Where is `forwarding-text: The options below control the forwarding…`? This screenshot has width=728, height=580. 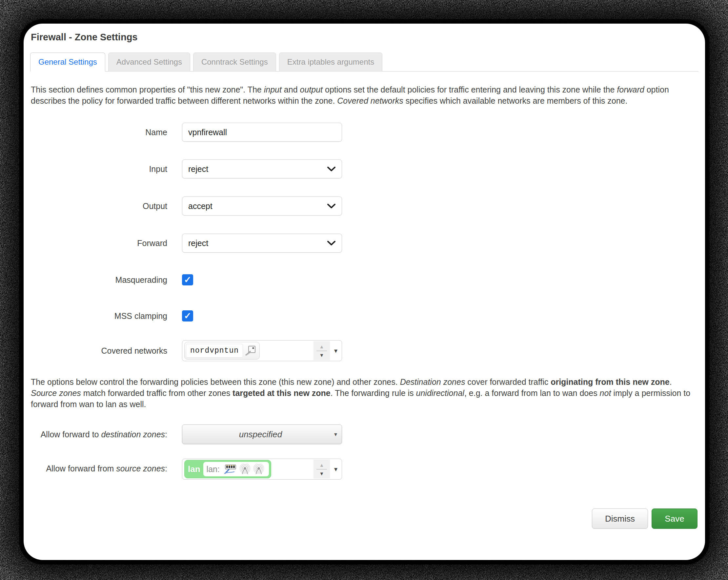 forwarding-text: The options below control the forwarding… is located at coordinates (215, 382).